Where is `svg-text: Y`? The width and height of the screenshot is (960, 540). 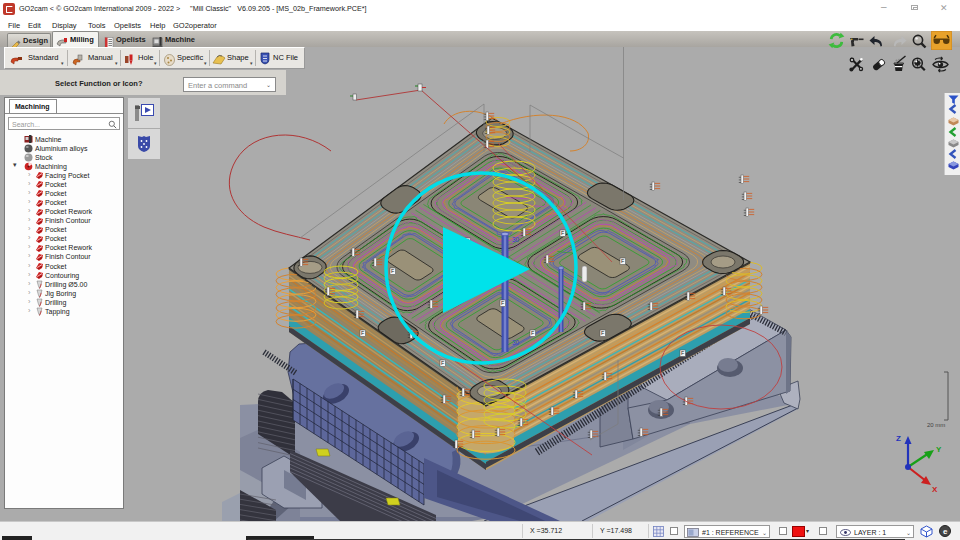 svg-text: Y is located at coordinates (939, 450).